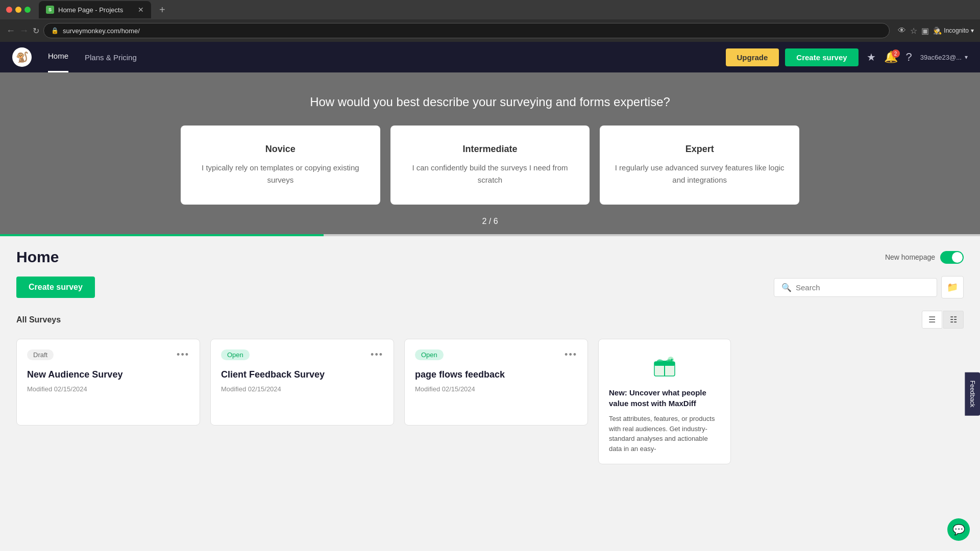  Describe the element at coordinates (96, 10) in the screenshot. I see `tab-title: Home Page - Projects` at that location.